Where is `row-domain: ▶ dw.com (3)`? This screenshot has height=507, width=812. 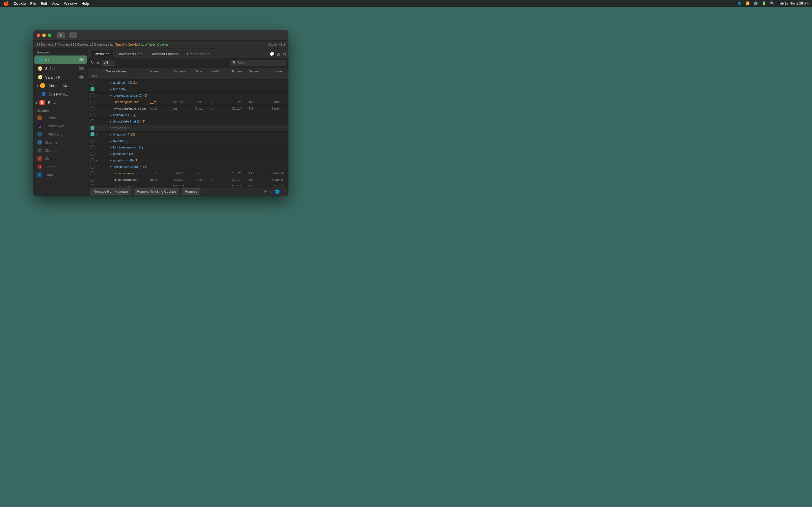
row-domain: ▶ dw.com (3) is located at coordinates (127, 141).